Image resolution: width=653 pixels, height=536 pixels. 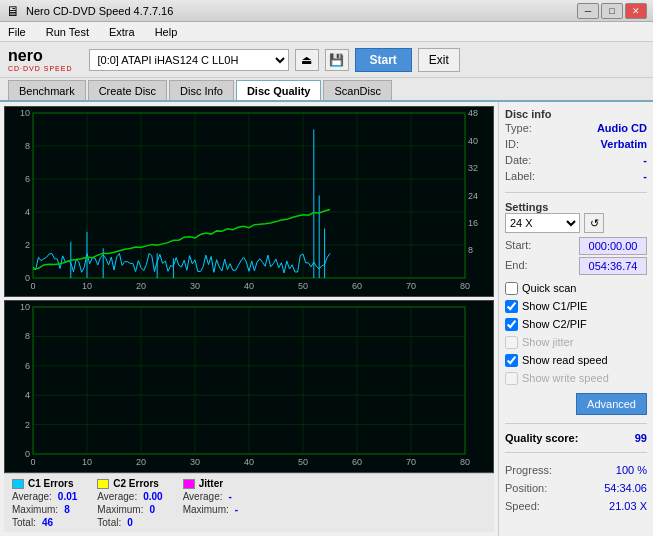 I want to click on speed-select: 24 X Maximum 16 X 8 X 4 X, so click(x=542, y=223).